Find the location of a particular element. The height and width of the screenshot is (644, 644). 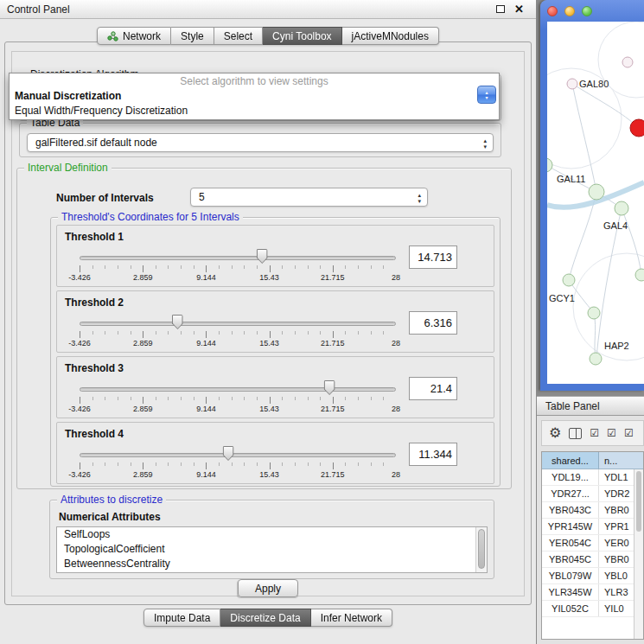

tab-infer-network: Infer Network is located at coordinates (352, 617).